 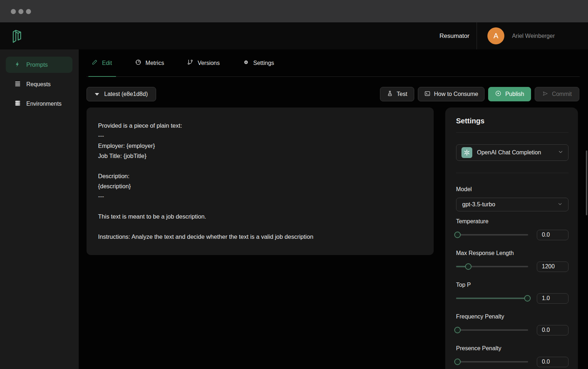 I want to click on tab-bar: Edit Metrics Versions, so click(x=333, y=63).